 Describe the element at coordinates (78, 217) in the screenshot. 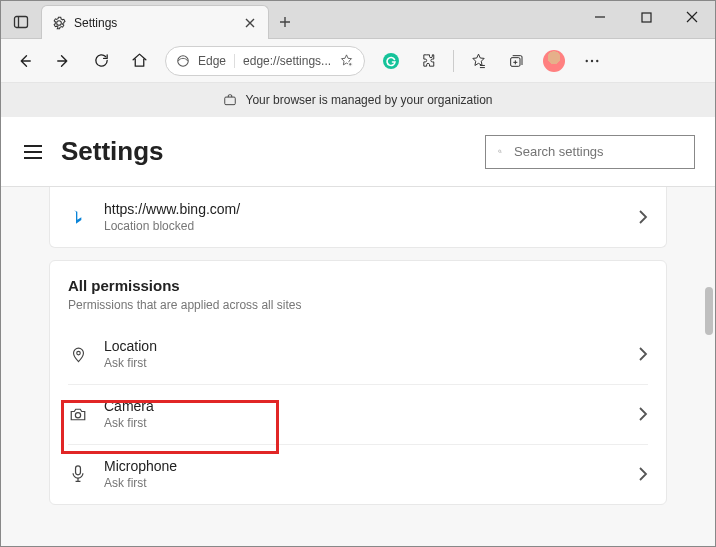

I see `bing-icon` at that location.